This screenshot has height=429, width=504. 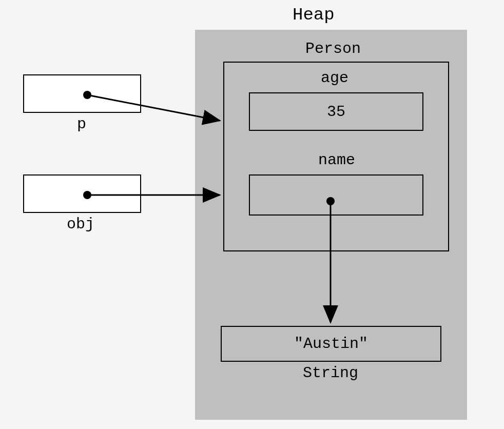 What do you see at coordinates (331, 344) in the screenshot?
I see `string-object-box: "Austin"` at bounding box center [331, 344].